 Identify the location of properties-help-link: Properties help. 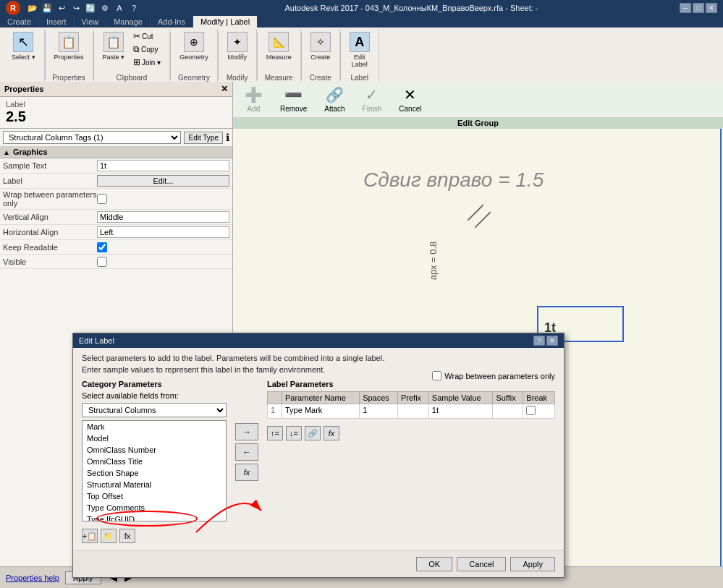
(33, 578).